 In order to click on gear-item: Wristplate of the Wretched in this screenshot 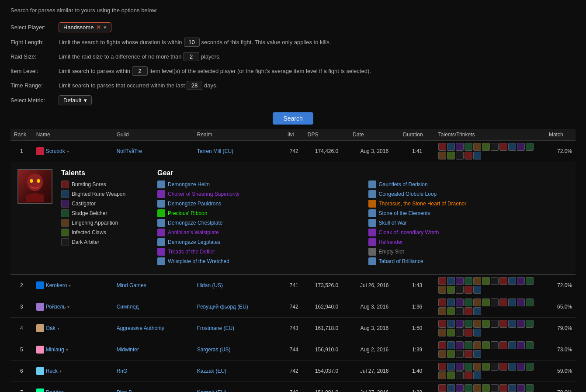, I will do `click(258, 261)`.